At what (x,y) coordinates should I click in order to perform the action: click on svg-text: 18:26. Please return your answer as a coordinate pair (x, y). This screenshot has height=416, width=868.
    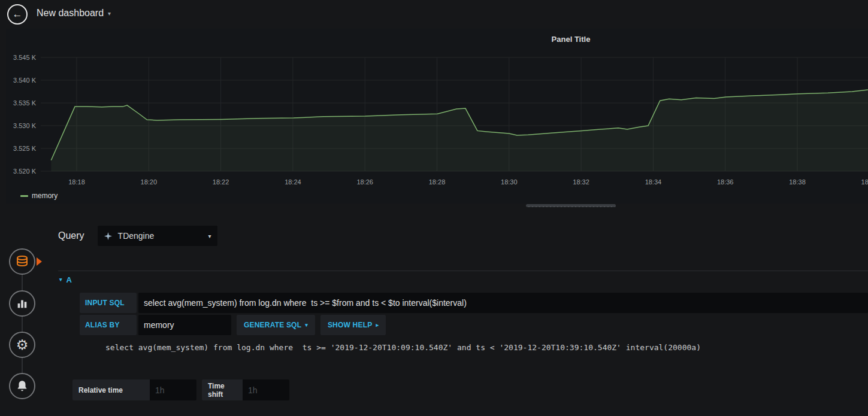
    Looking at the image, I should click on (365, 182).